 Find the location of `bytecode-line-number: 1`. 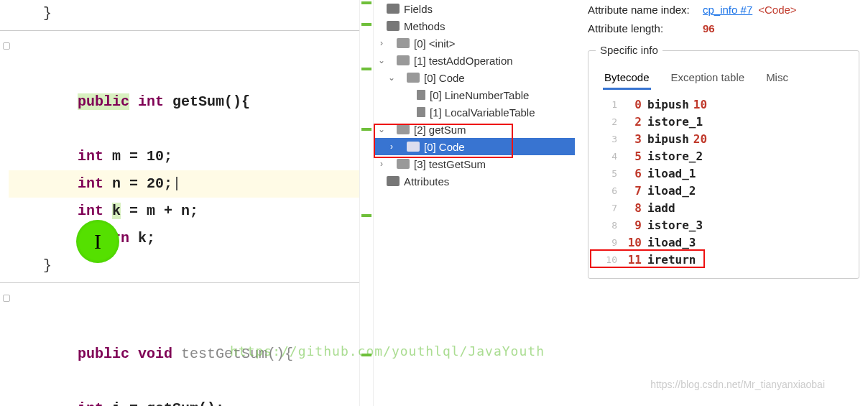

bytecode-line-number: 1 is located at coordinates (609, 105).